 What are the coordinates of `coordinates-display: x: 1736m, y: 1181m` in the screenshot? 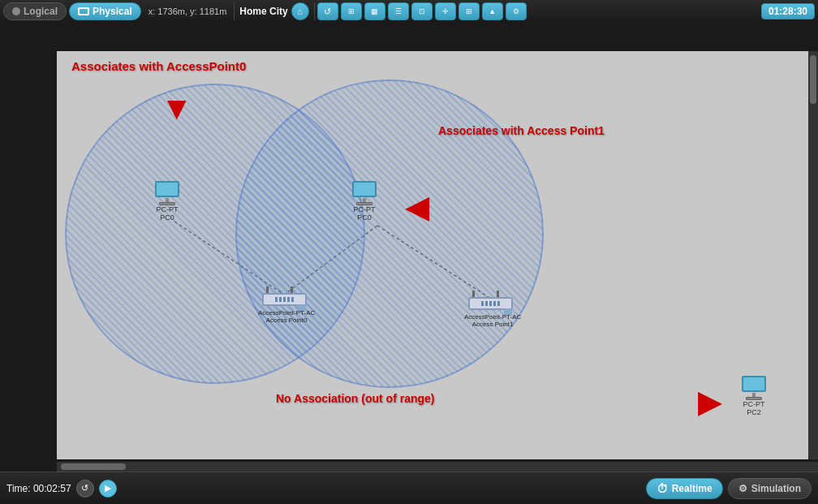 It's located at (188, 11).